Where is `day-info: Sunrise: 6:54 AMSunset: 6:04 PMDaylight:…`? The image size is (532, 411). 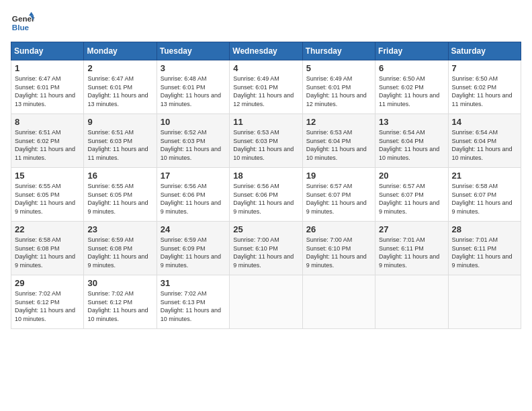 day-info: Sunrise: 6:54 AMSunset: 6:04 PMDaylight:… is located at coordinates (485, 145).